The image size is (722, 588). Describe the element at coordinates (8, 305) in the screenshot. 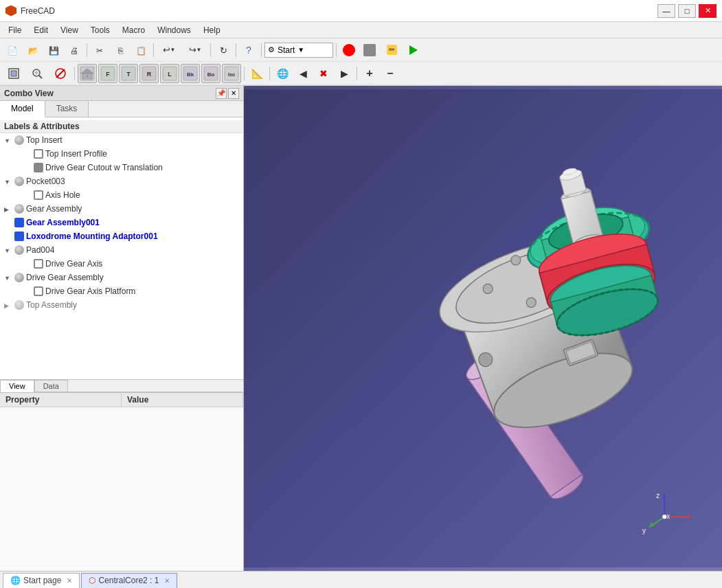

I see `top-assembly-arrow` at that location.